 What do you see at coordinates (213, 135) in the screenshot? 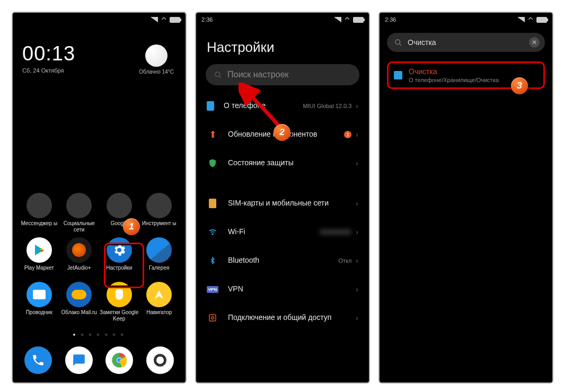
I see `upload-icon: ⬆` at bounding box center [213, 135].